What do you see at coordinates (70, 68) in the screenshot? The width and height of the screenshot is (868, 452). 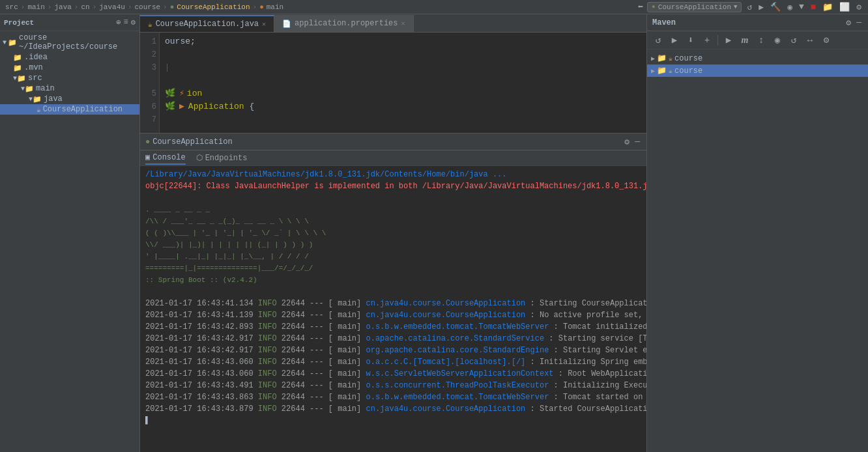 I see `sidebar-item-mvn: 📁 .mvn` at bounding box center [70, 68].